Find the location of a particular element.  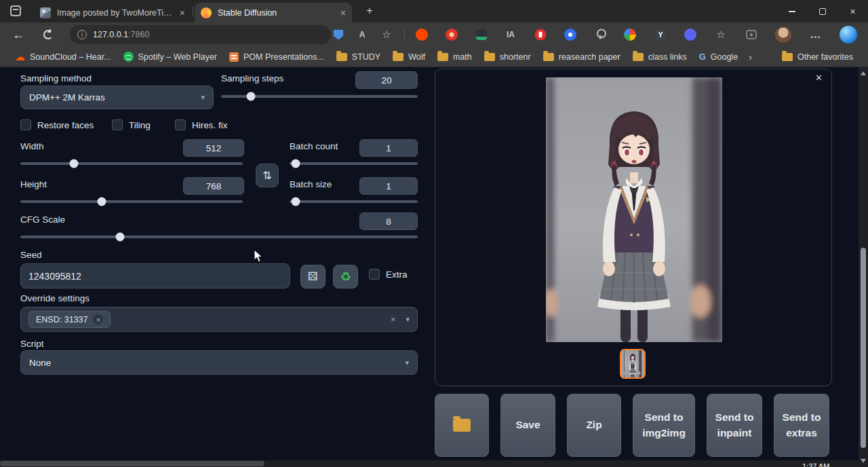

favorite-folder-classlinks: class links is located at coordinates (660, 57).